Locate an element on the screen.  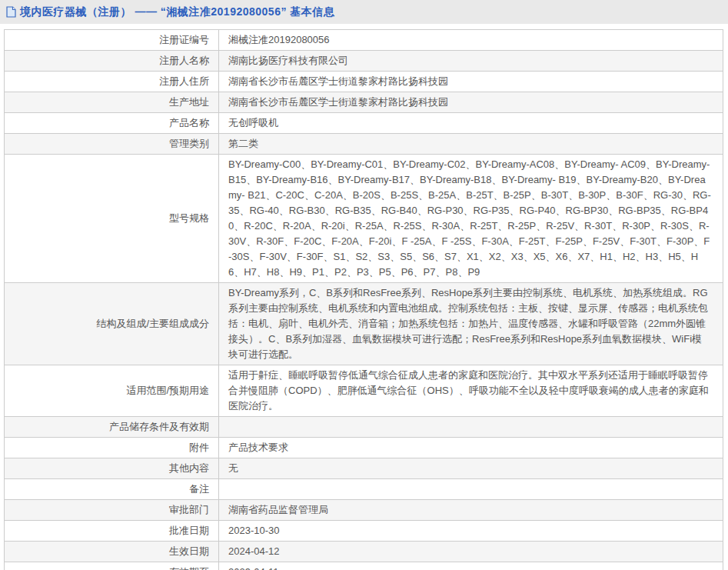
row-label: 适用范围/预期用途 is located at coordinates (168, 391).